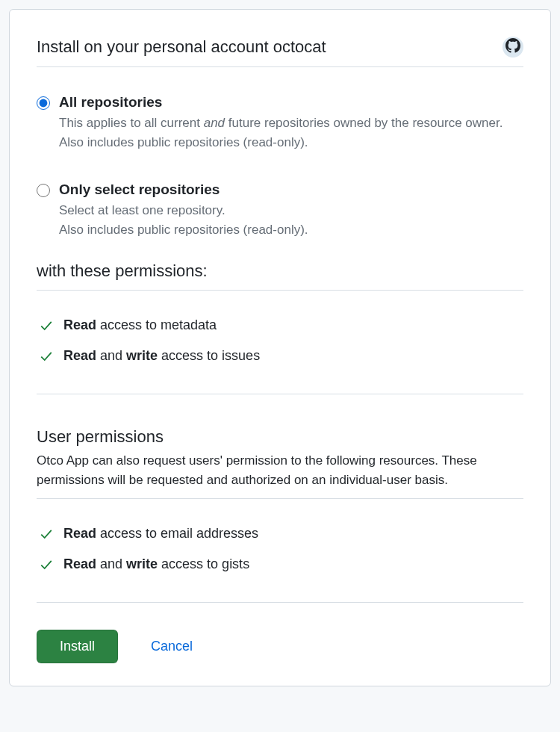  What do you see at coordinates (214, 122) in the screenshot?
I see `radio-all-desc-em: and` at bounding box center [214, 122].